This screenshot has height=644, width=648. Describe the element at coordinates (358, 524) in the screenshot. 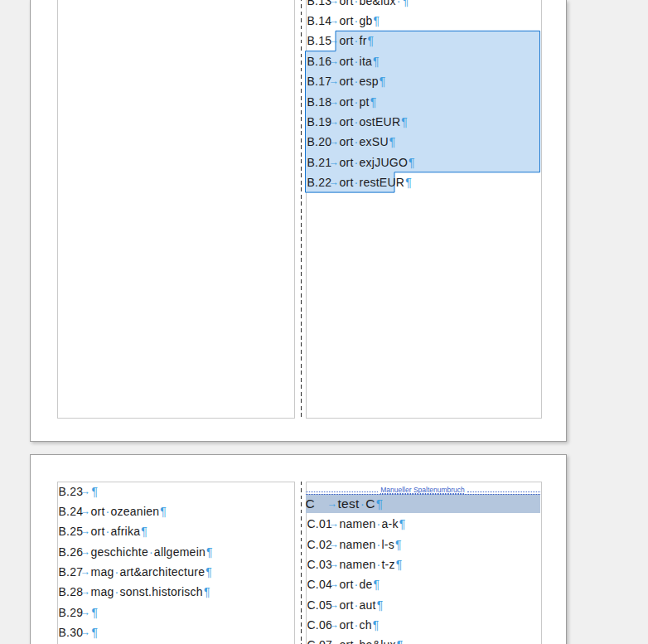

I see `line-text: namen` at that location.